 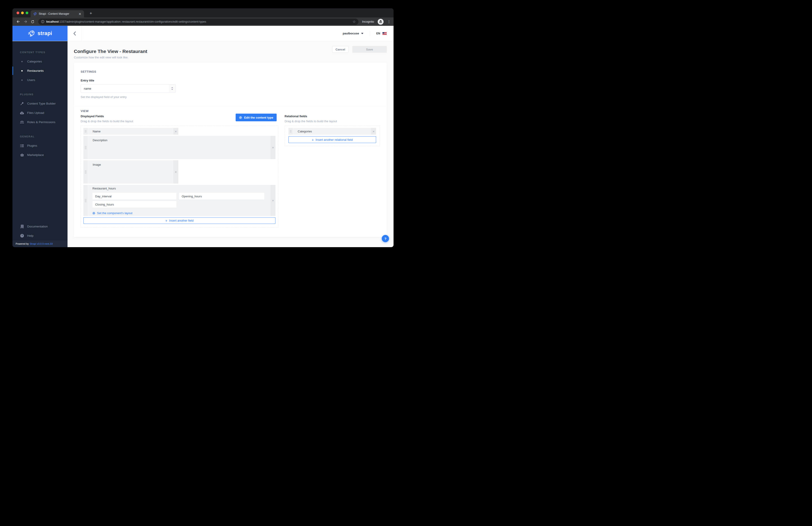 I want to click on displayed-fields-dropzone: Name × Description ×, so click(x=179, y=177).